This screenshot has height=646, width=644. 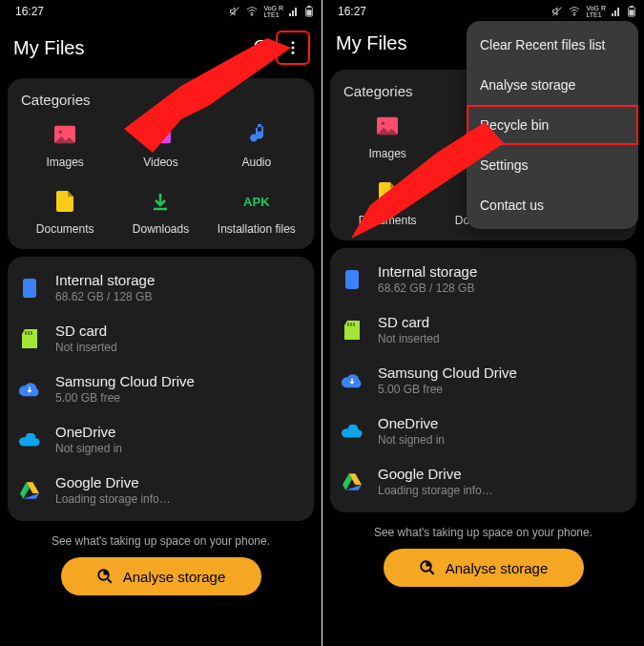 I want to click on menu-settings: Settings, so click(x=552, y=165).